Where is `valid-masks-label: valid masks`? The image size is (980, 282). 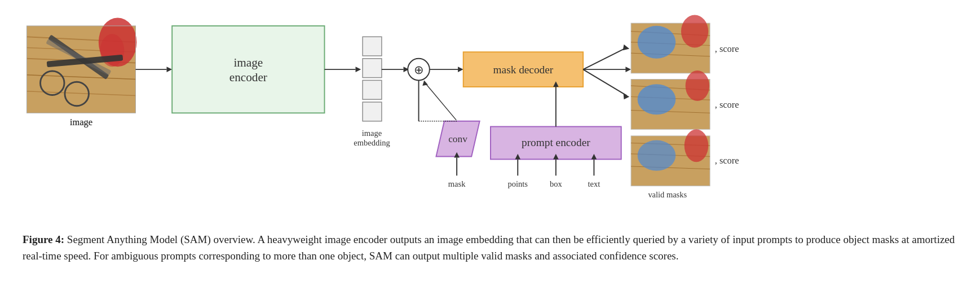
valid-masks-label: valid masks is located at coordinates (668, 195).